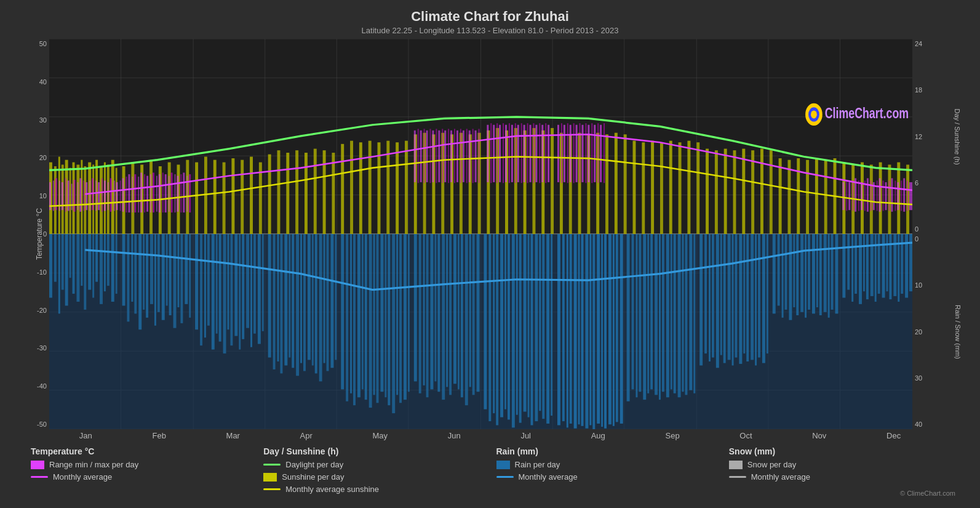 Image resolution: width=980 pixels, height=508 pixels. What do you see at coordinates (928, 493) in the screenshot?
I see `copyright-text: © ClimeChart.com` at bounding box center [928, 493].